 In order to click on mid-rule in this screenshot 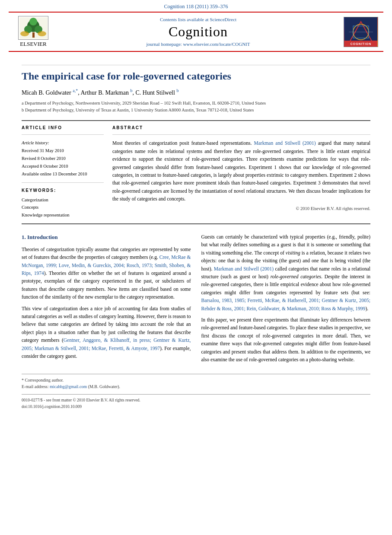, I will do `click(196, 121)`.